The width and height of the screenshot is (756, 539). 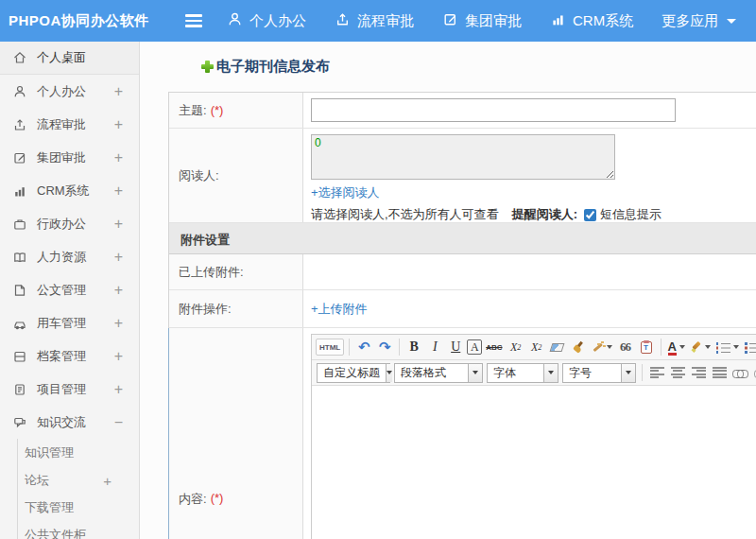 I want to click on sidebar-subitem-label: 论坛, so click(x=37, y=480).